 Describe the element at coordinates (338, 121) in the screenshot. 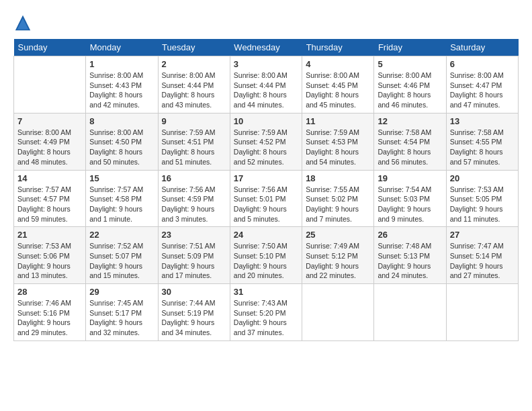

I see `day-number: 11` at that location.